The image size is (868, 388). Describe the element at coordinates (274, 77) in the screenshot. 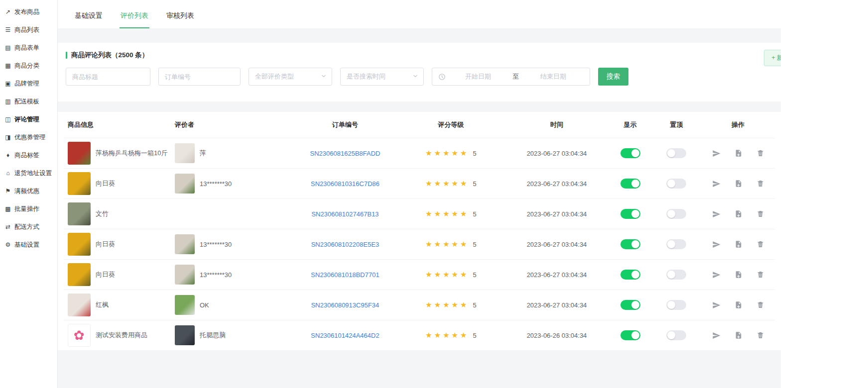

I see `review-type-value: 全部评价类型` at that location.